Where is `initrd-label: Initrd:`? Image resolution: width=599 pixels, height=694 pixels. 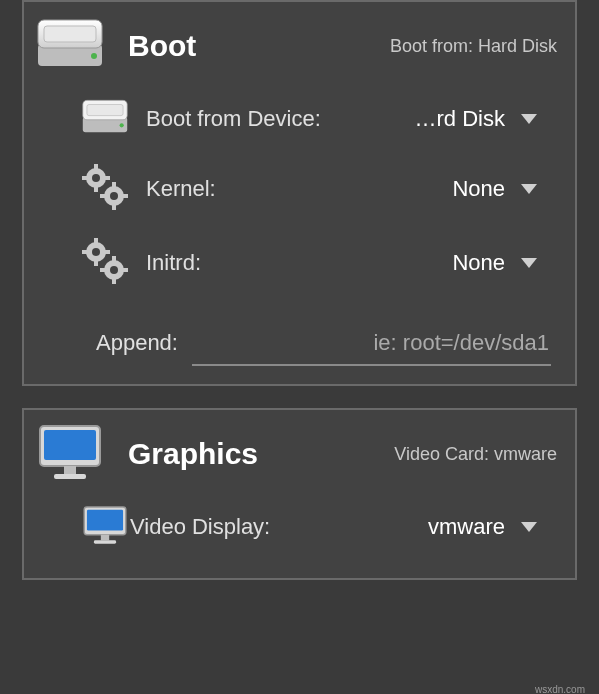 initrd-label: Initrd: is located at coordinates (174, 263).